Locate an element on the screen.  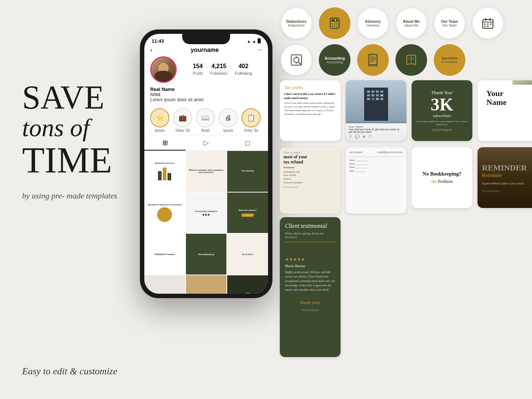
grid-post-7: FREEBIES Freebies is located at coordinates (165, 254).